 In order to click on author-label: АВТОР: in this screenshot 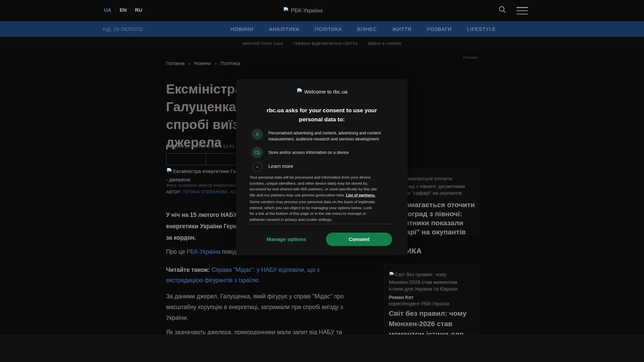, I will do `click(174, 192)`.